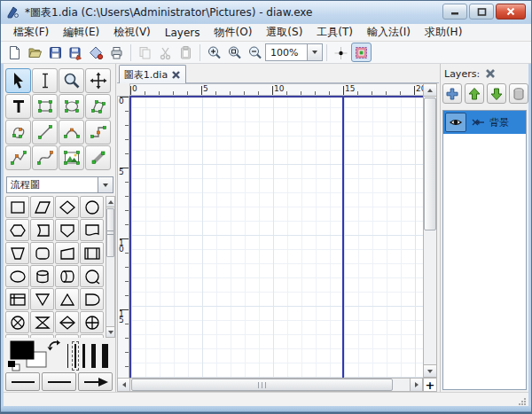 The height and width of the screenshot is (414, 532). What do you see at coordinates (335, 32) in the screenshot?
I see `menu-tools: 工具(T)` at bounding box center [335, 32].